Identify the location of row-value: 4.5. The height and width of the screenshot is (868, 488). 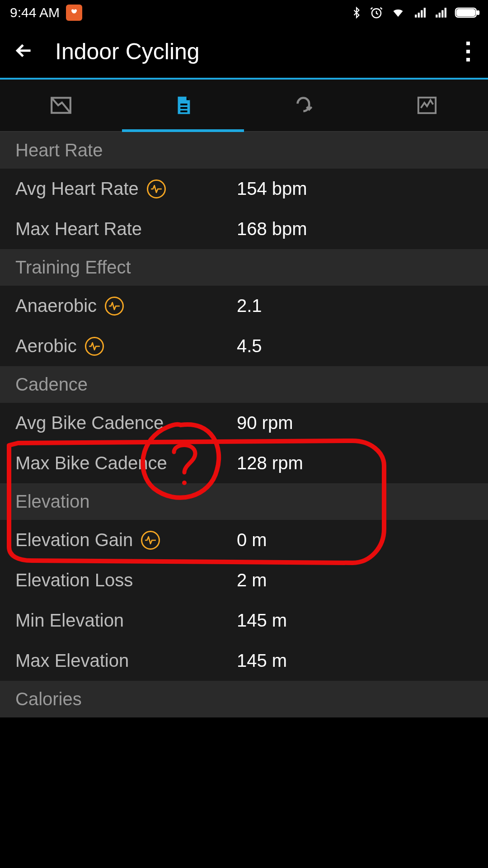
(249, 346).